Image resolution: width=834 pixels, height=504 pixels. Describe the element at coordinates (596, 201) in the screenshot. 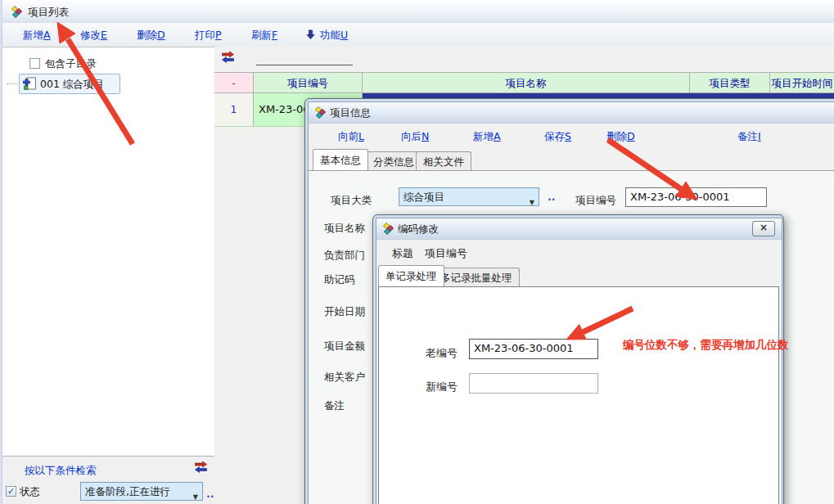

I see `code-field-label: 项目编号` at that location.